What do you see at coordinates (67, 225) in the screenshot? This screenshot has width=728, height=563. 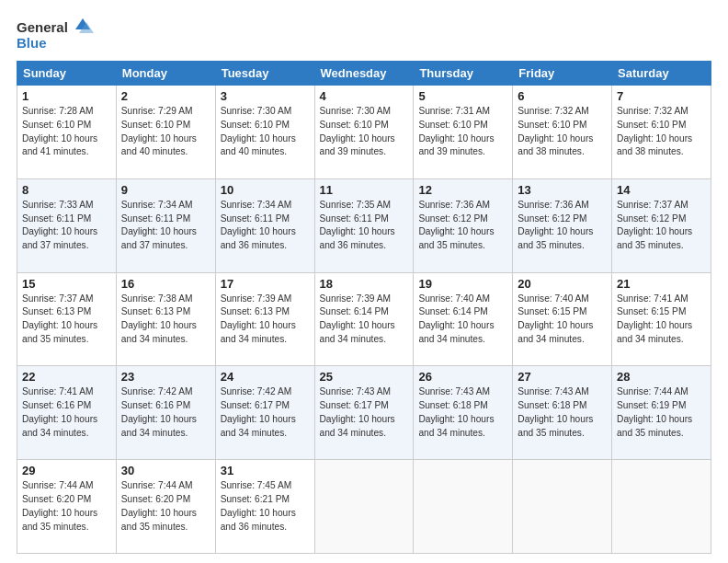 I see `calendar-cell: 8 Sunrise: 7:33 AMSunset: 6:11 PMDayligh…` at bounding box center [67, 225].